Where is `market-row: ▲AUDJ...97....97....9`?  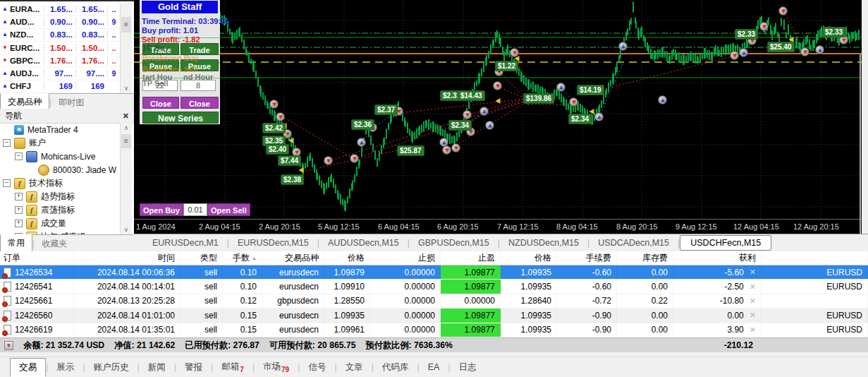
market-row: ▲AUDJ...97....97....9 is located at coordinates (60, 73).